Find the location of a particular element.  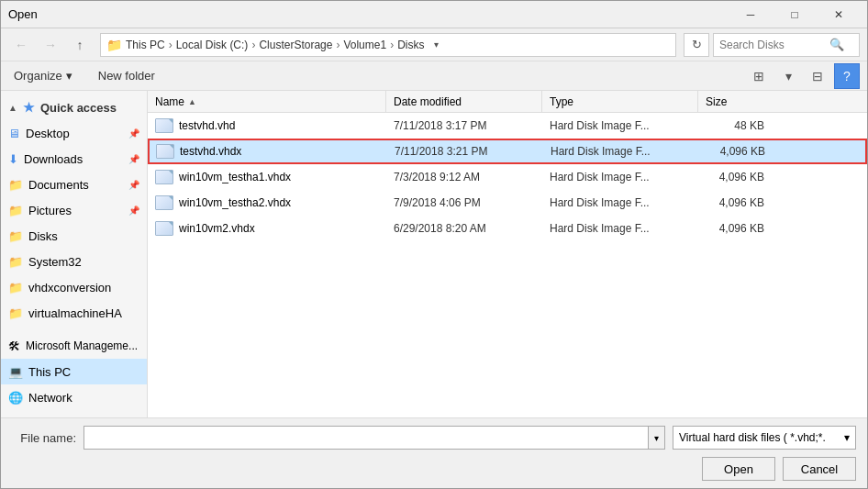

quick-access-label: Quick access is located at coordinates (79, 108).